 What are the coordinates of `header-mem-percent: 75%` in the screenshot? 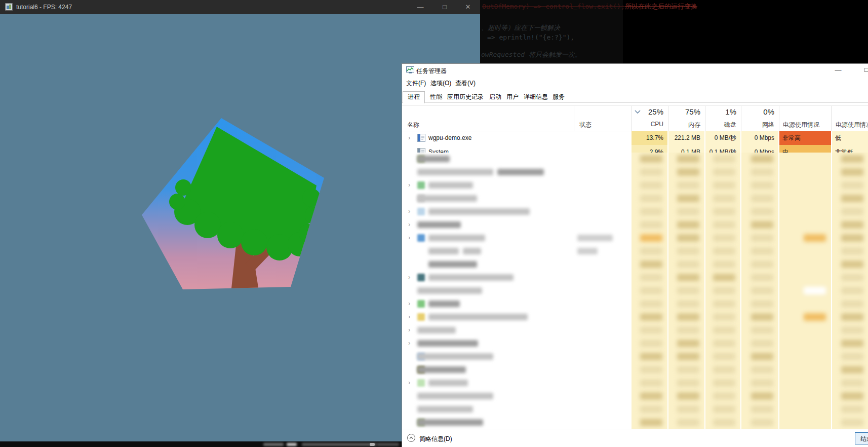 It's located at (687, 113).